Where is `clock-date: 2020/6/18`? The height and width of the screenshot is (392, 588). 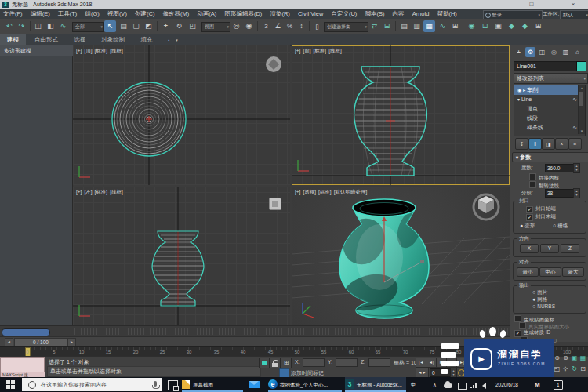 clock-date: 2020/6/18 is located at coordinates (506, 384).